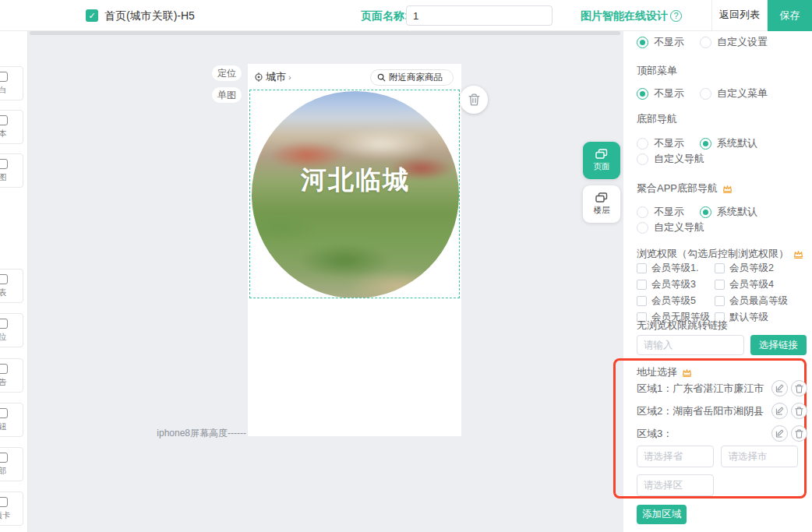 This screenshot has width=812, height=532. I want to click on search-icon, so click(382, 78).